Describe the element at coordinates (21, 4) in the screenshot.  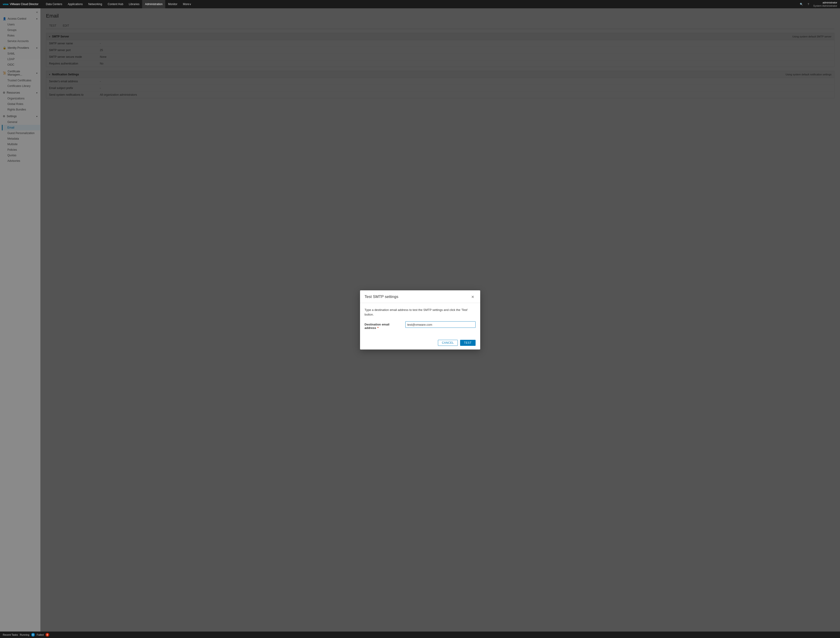
I see `logo: vmw VMware Cloud Director` at that location.